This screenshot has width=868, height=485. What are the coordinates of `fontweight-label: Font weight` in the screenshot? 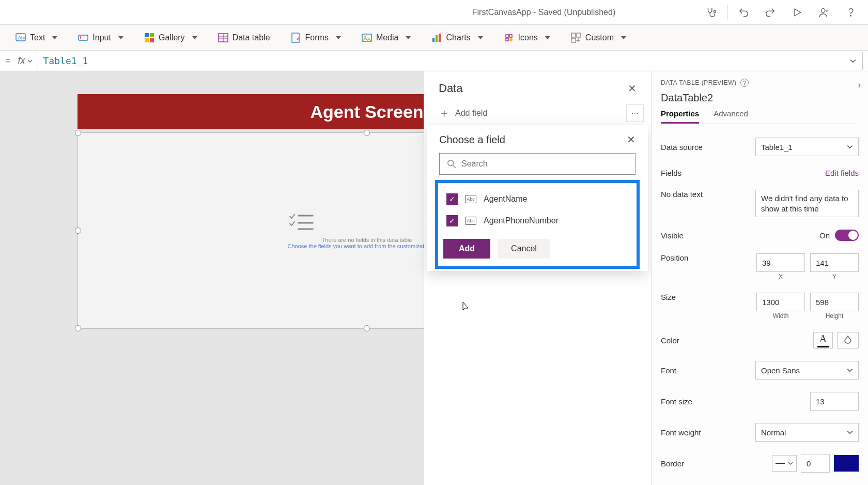 It's located at (681, 432).